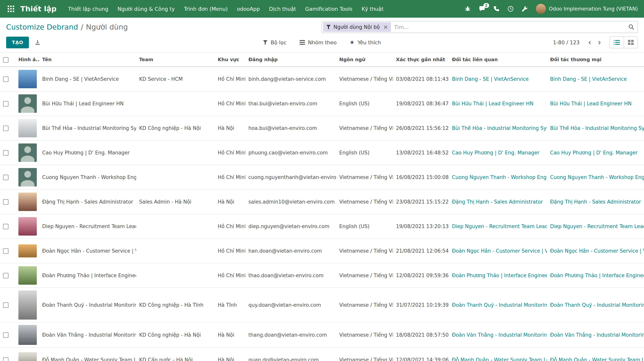 This screenshot has height=361, width=644. I want to click on commercial-partner-link: Bùi Thế Hòa - Industrial Monitoring Sys.…, so click(596, 128).